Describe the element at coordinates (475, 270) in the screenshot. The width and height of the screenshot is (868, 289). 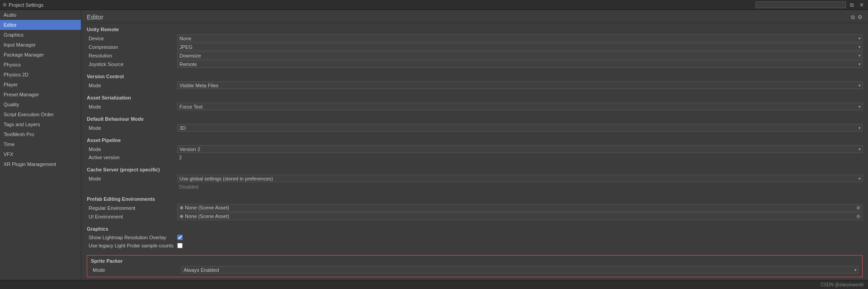
I see `sprite-packer-mode-row: Mode Always Enabled` at that location.